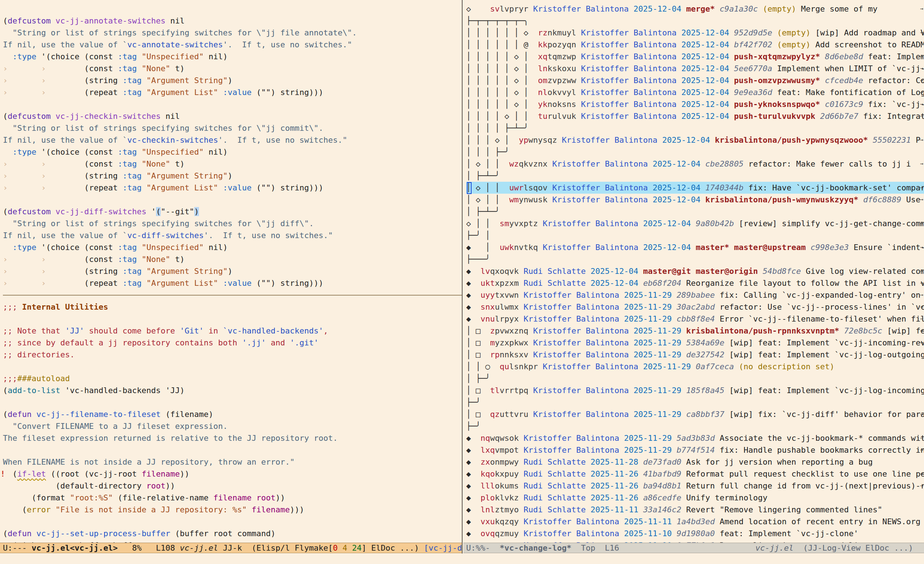  What do you see at coordinates (695, 247) in the screenshot?
I see `log-row: ◆ │ uwknvtkq Kristoffer Balintona 2025-1…` at bounding box center [695, 247].